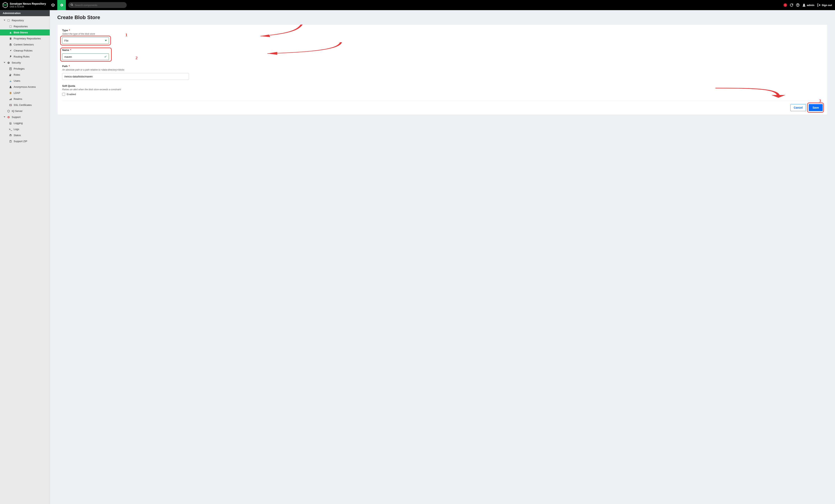 The width and height of the screenshot is (835, 504). Describe the element at coordinates (25, 69) in the screenshot. I see `sidebar-item-privileges: Privileges` at that location.